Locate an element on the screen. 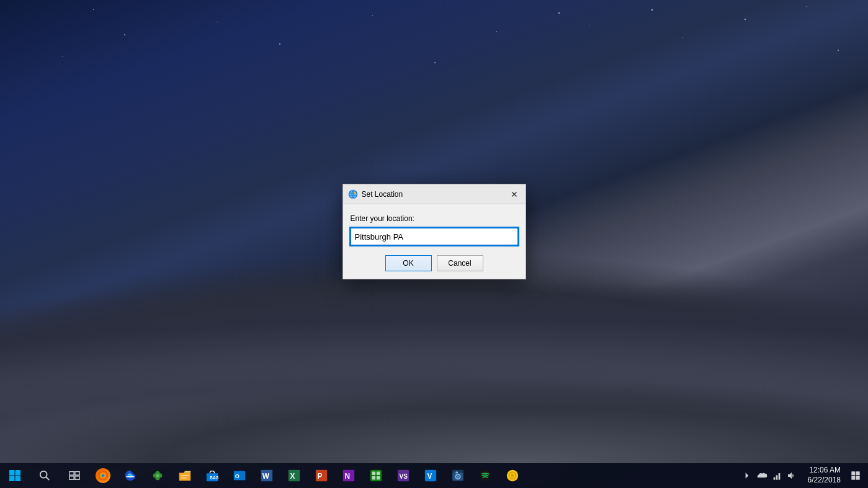 This screenshot has height=488, width=868. firefox-icon is located at coordinates (103, 476).